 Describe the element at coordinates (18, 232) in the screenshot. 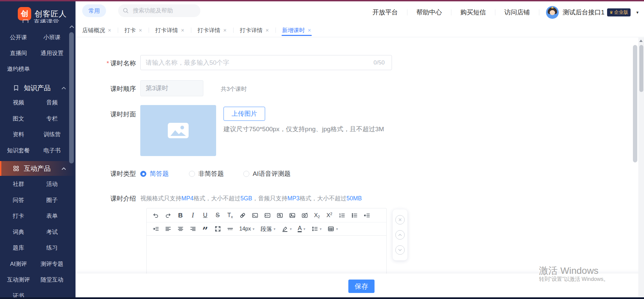

I see `sidebar-item-dictionary: 词典` at that location.